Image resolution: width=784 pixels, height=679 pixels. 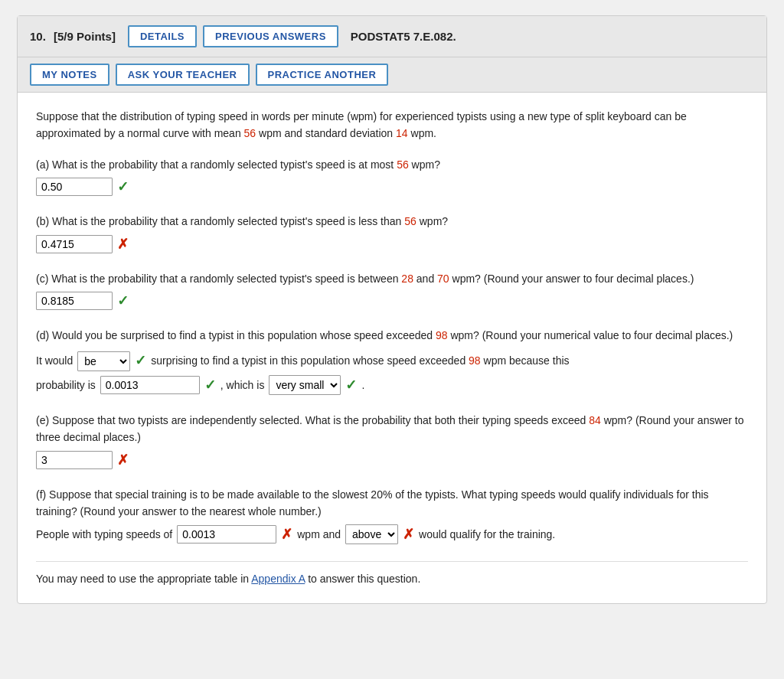 What do you see at coordinates (392, 233) in the screenshot?
I see `part-b: (b) What is the probability that a rando…` at bounding box center [392, 233].